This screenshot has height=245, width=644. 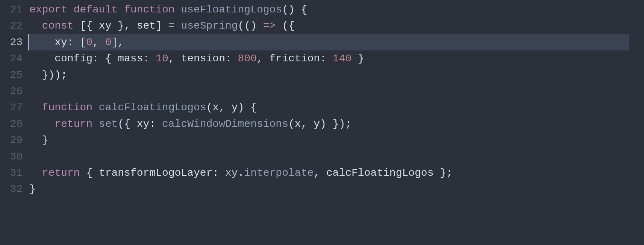 I want to click on line-number: 26, so click(x=11, y=91).